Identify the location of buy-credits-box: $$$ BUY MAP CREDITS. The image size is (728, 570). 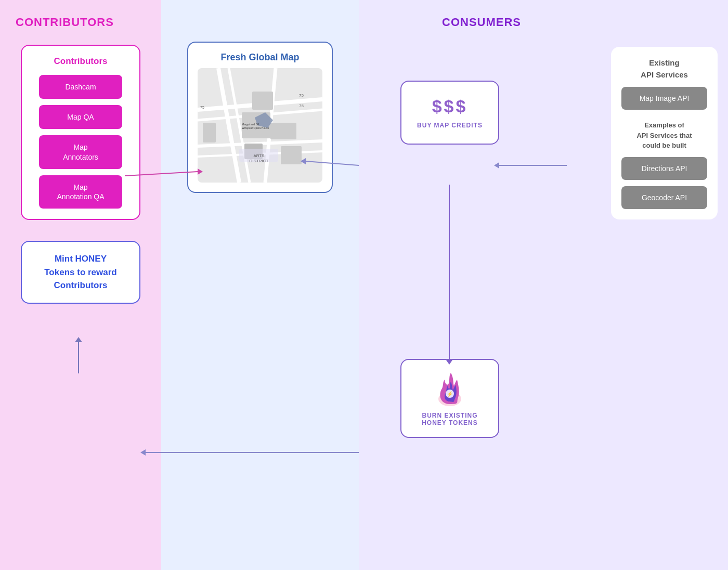
(450, 112).